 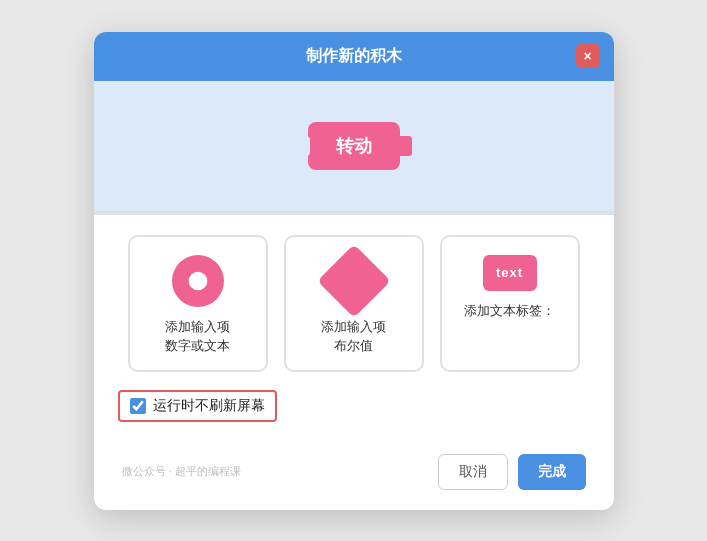 What do you see at coordinates (473, 472) in the screenshot?
I see `cancel-button: 取消` at bounding box center [473, 472].